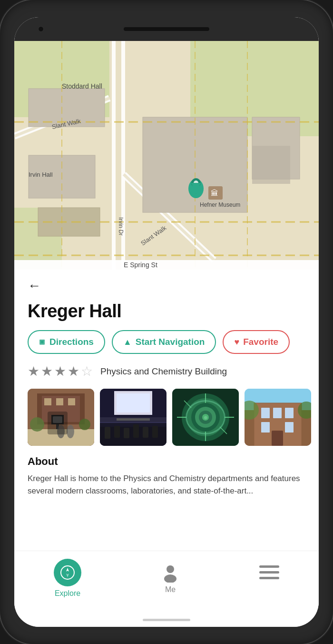 The width and height of the screenshot is (333, 644). What do you see at coordinates (121, 227) in the screenshot?
I see `svg-text: Irvin Dr` at bounding box center [121, 227].